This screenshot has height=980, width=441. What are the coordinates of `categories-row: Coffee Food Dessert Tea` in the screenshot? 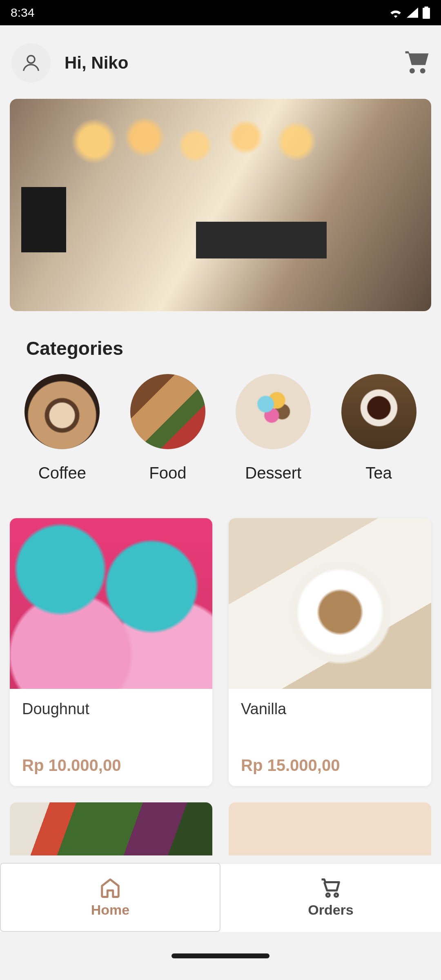 It's located at (220, 428).